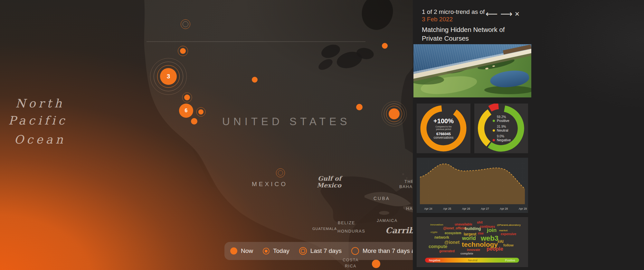 This screenshot has height=270, width=644. Describe the element at coordinates (387, 221) in the screenshot. I see `label-jamaica: JAMAICA` at that location.